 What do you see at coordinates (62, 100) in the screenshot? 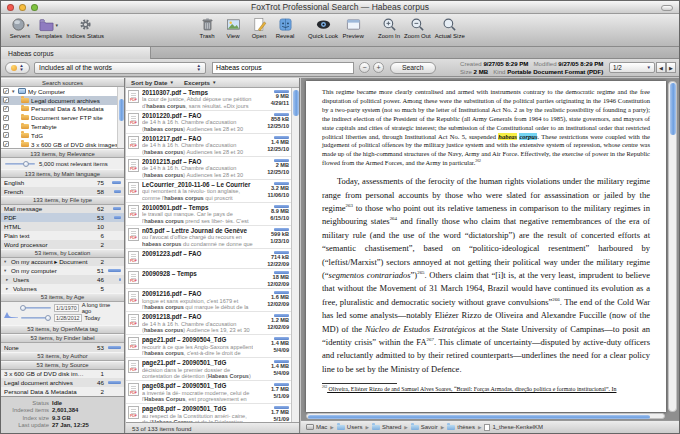
I see `source-row-legal-document-archives: ✓Legal document archives` at bounding box center [62, 100].